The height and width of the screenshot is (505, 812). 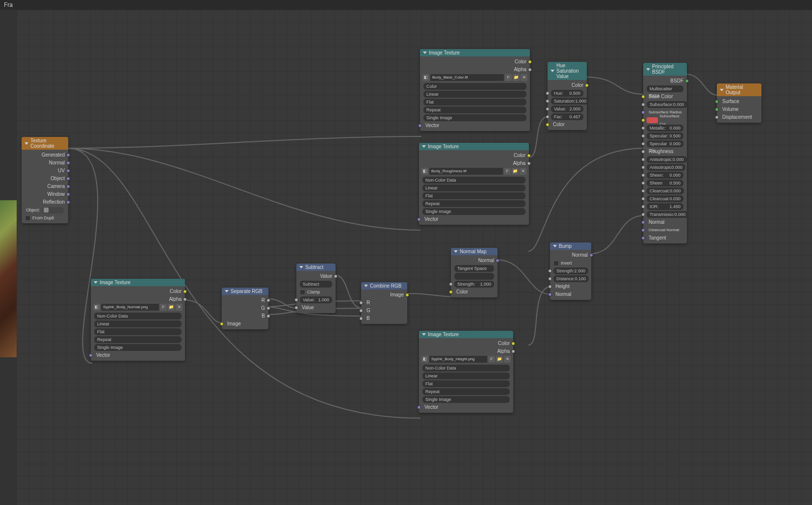 I want to click on node-image-texture-normal: Image Texture Color Alpha ◧ Syphir_Body_…, so click(x=138, y=320).